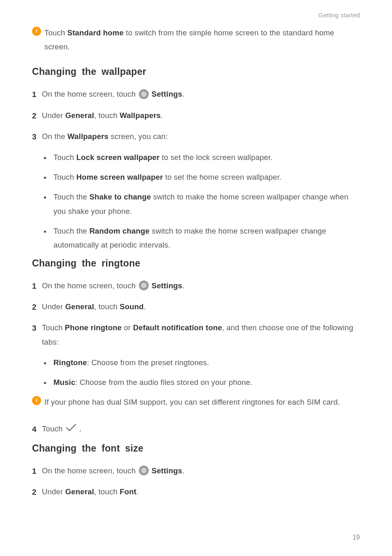 The image size is (392, 556). What do you see at coordinates (164, 382) in the screenshot?
I see `bullet-text-post: : Choose from the audio files stored on …` at bounding box center [164, 382].